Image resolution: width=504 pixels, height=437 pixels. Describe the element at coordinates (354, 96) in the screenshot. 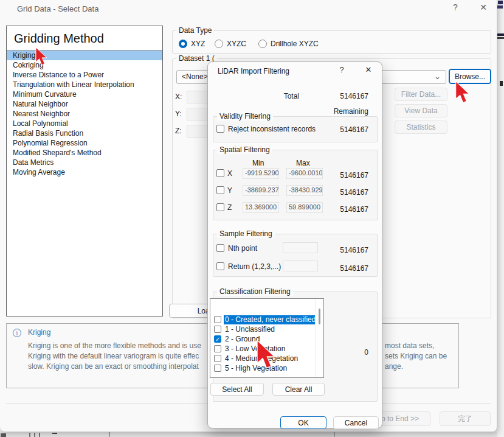

I see `total-value: 5146167` at that location.